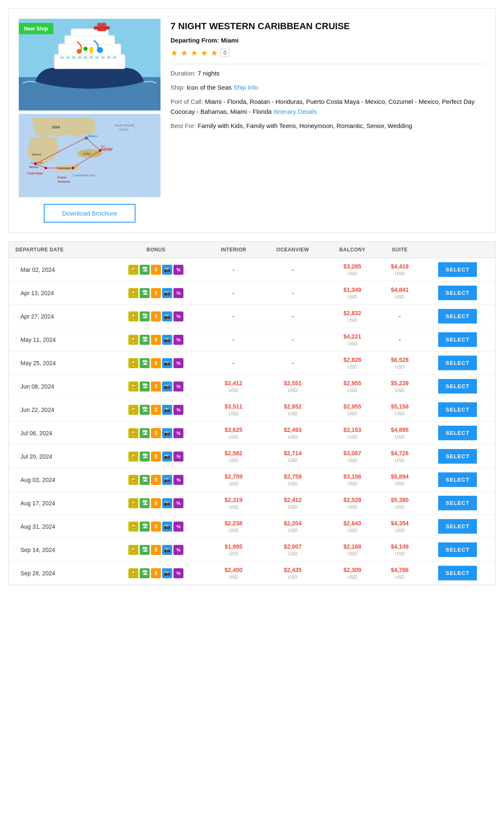 The width and height of the screenshot is (504, 828). I want to click on suite-price: $4,354USD, so click(399, 527).